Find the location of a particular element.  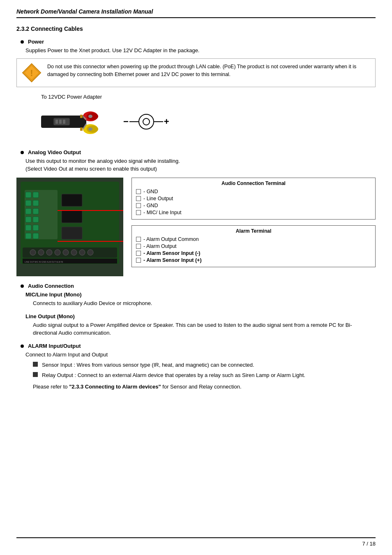

audio-row-3: - MIC/ Line Input is located at coordinates (254, 213).